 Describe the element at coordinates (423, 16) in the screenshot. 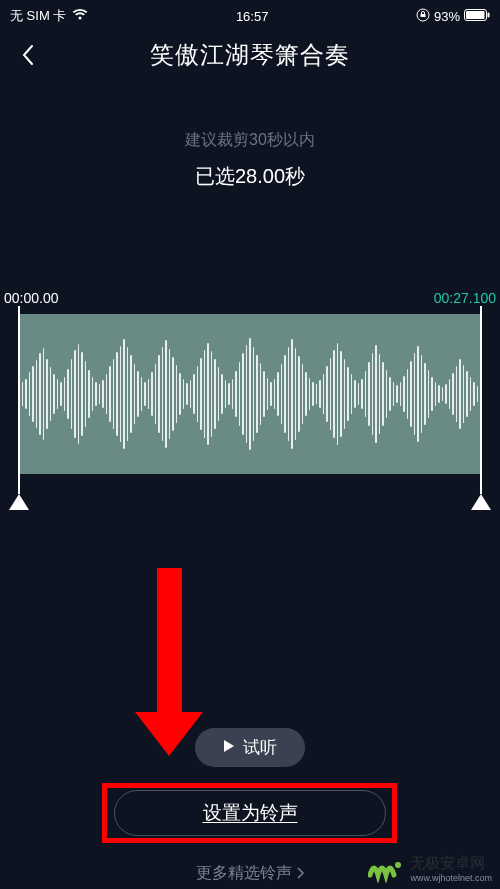

I see `lock-rotation-icon` at that location.